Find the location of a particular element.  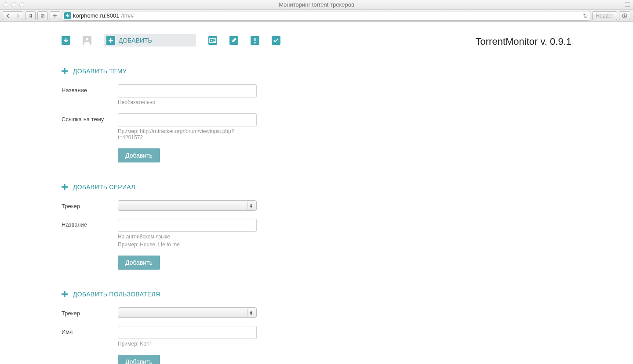

user-name-input is located at coordinates (187, 332).